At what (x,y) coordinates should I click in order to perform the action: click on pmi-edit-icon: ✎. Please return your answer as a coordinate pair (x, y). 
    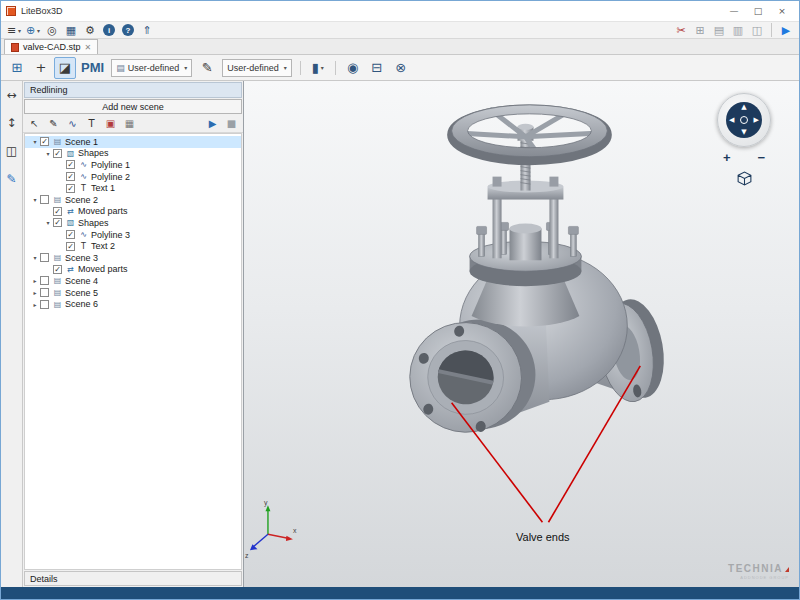
    Looking at the image, I should click on (207, 68).